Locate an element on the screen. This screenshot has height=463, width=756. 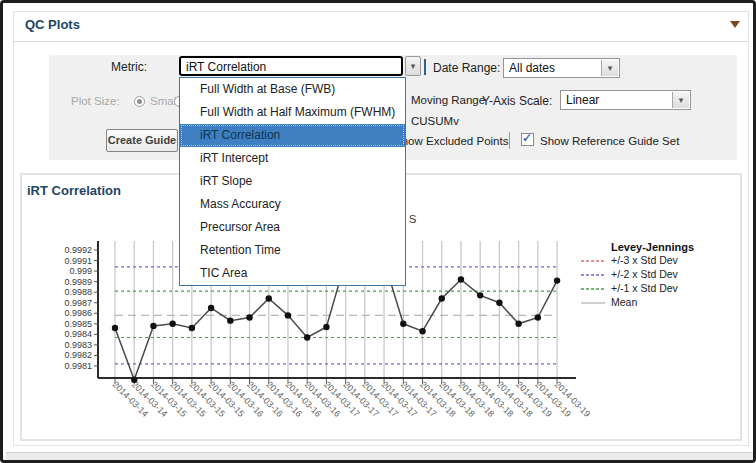
y-axis-scale-chevron-down-icon: ▾ is located at coordinates (680, 100).